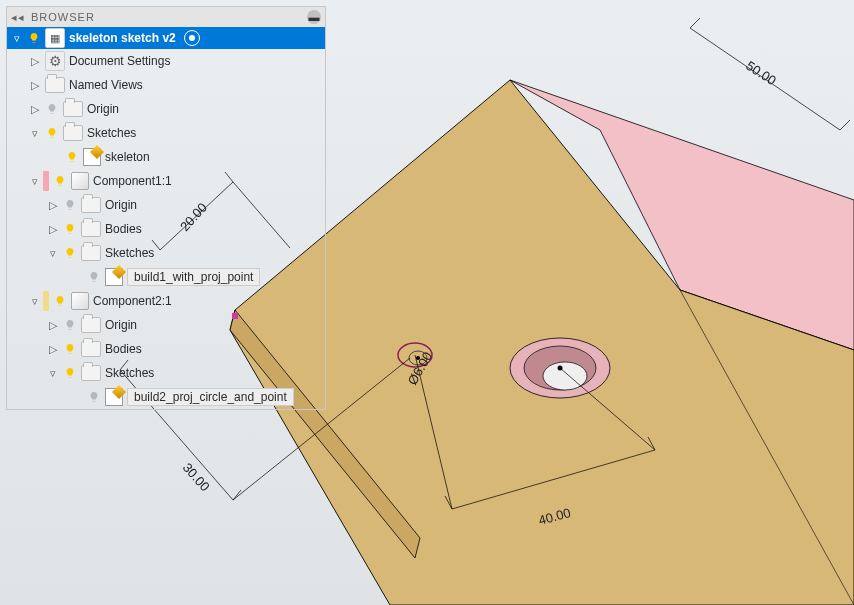 The height and width of the screenshot is (605, 854). What do you see at coordinates (166, 17) in the screenshot?
I see `browser-title: BROWSER` at bounding box center [166, 17].